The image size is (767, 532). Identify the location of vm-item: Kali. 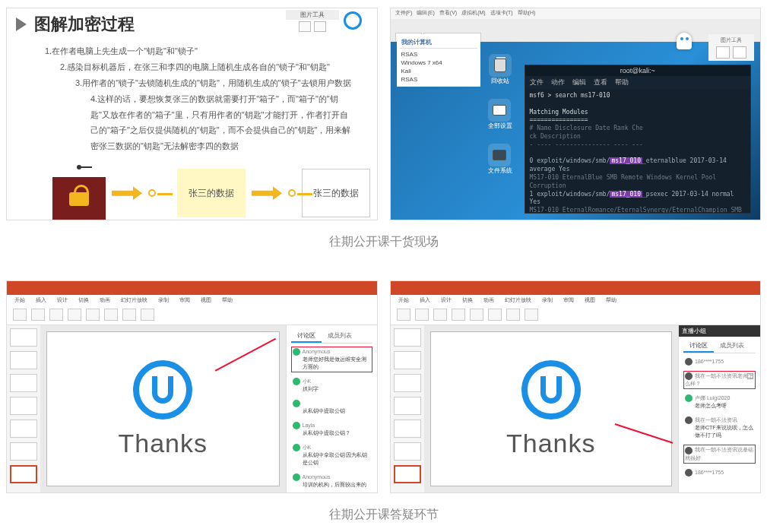
(439, 71).